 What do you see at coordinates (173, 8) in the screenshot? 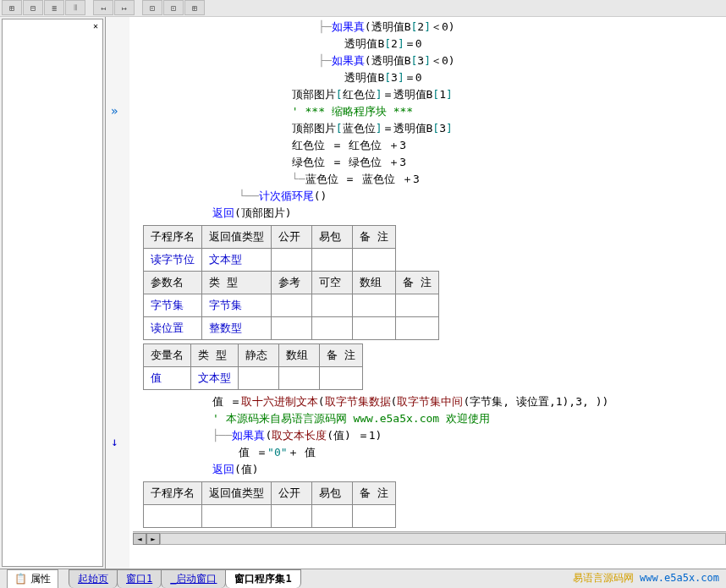
I see `toolbar-btn-7: ⊡` at bounding box center [173, 8].